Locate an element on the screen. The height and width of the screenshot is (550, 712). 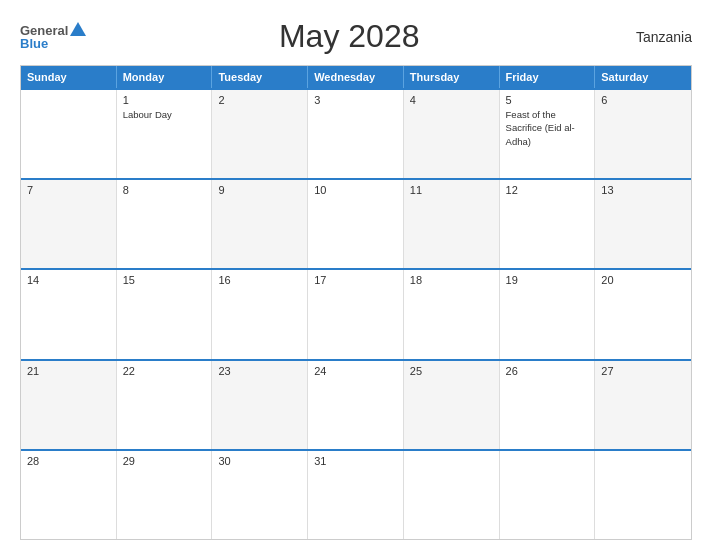
col-thursday: Thursday is located at coordinates (452, 77).